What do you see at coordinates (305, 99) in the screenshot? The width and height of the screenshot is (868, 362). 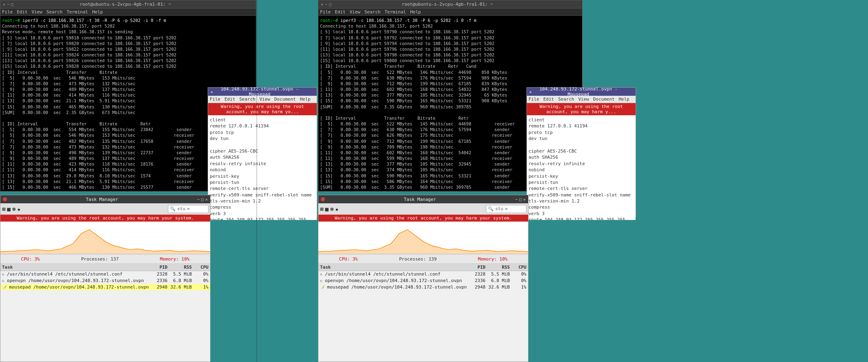 I see `mp-menu-help-l: Help` at bounding box center [305, 99].